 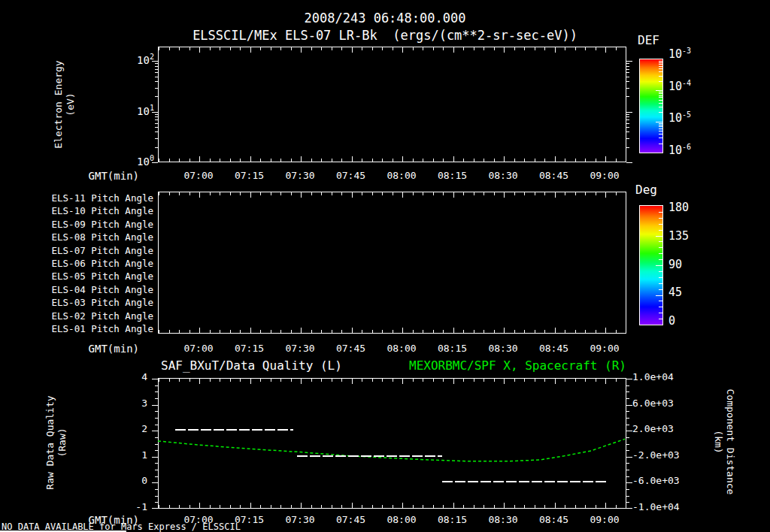 What do you see at coordinates (146, 110) in the screenshot?
I see `energy-tick-label: 101` at bounding box center [146, 110].